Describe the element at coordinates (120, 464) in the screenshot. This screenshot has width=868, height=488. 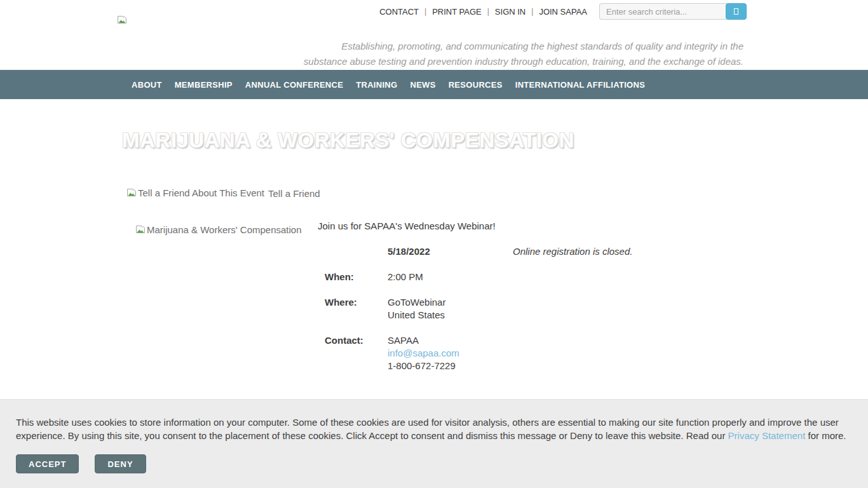
I see `deny-button: DENY` at that location.